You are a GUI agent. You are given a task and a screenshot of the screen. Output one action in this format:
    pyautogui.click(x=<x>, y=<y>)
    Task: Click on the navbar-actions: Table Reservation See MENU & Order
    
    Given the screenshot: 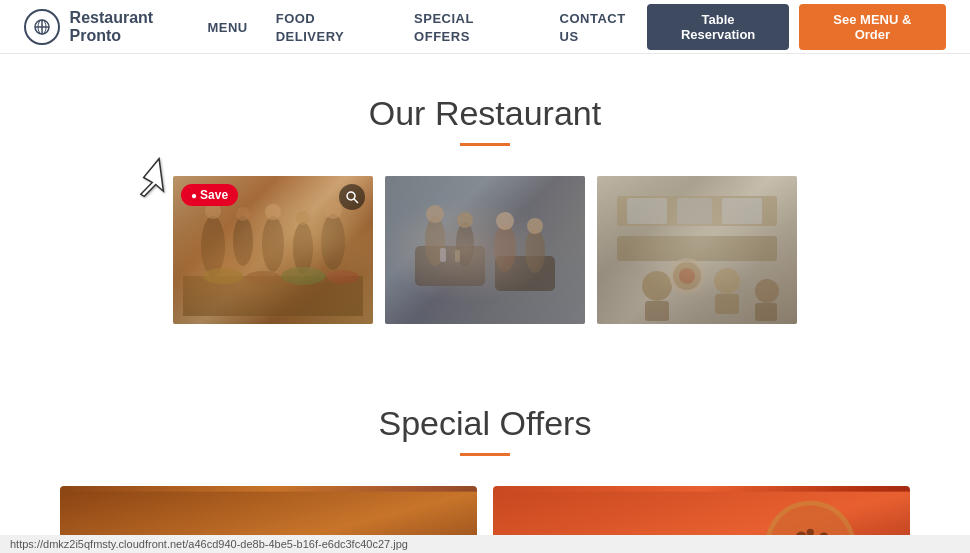 What is the action you would take?
    pyautogui.click(x=796, y=27)
    